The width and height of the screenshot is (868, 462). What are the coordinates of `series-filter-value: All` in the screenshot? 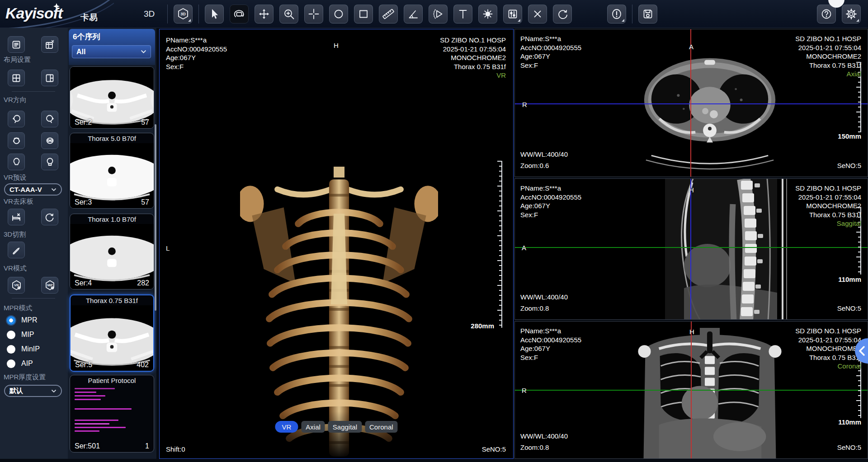 It's located at (81, 52).